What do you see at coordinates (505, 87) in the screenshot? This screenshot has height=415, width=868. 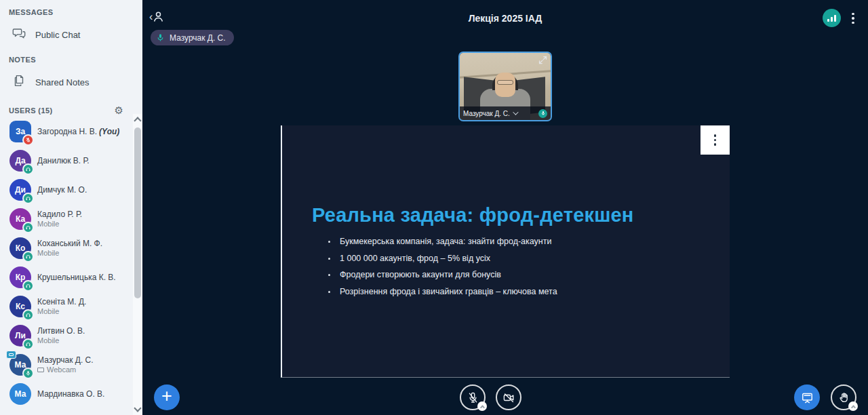 I see `webcam-tile: Мазурчак Д. С.` at bounding box center [505, 87].